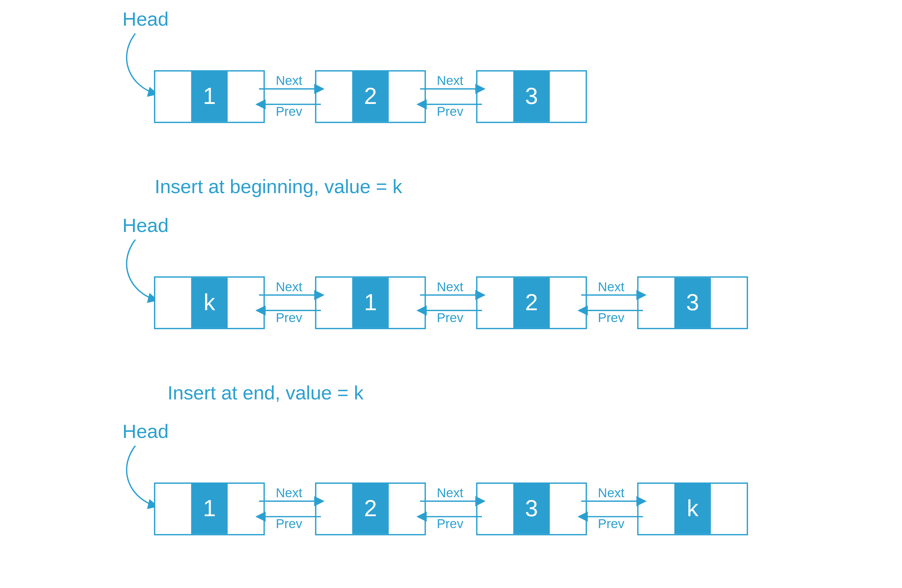 This screenshot has width=902, height=588. Describe the element at coordinates (693, 508) in the screenshot. I see `row3-node-3-value: k` at that location.